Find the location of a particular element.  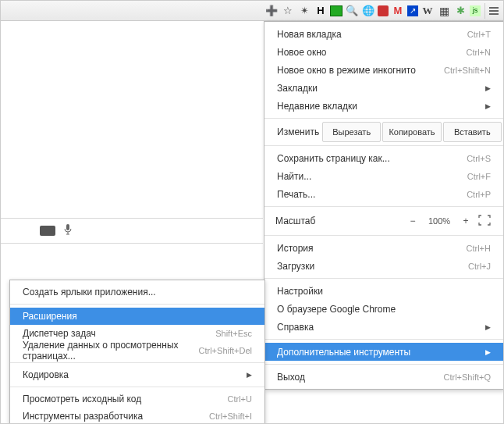

menu-item-label: Создать ярлыки приложения... is located at coordinates (137, 292).